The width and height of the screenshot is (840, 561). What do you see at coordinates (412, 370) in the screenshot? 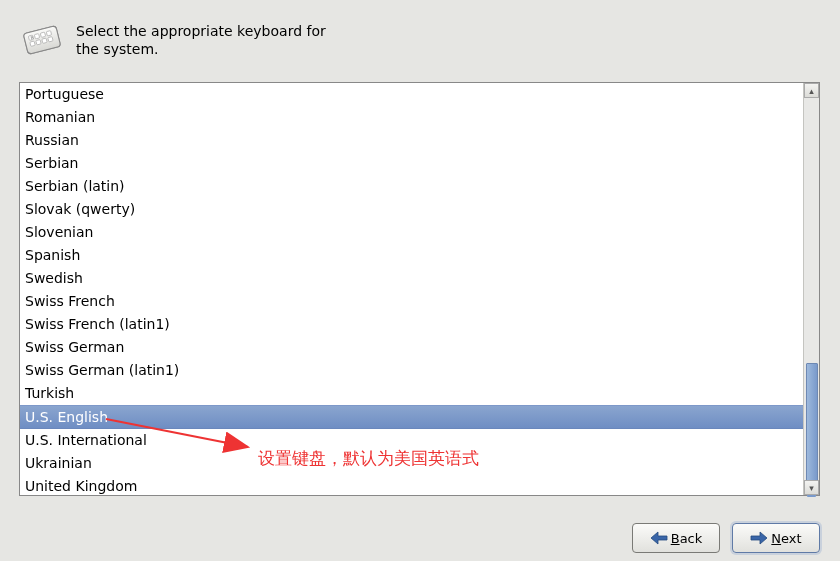
I see `list-item: Swiss German (latin1)` at bounding box center [412, 370].